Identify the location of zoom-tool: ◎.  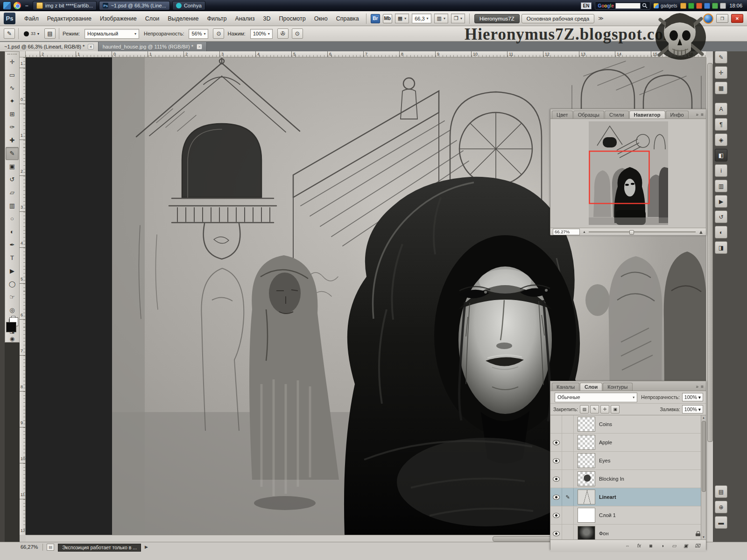
(12, 310).